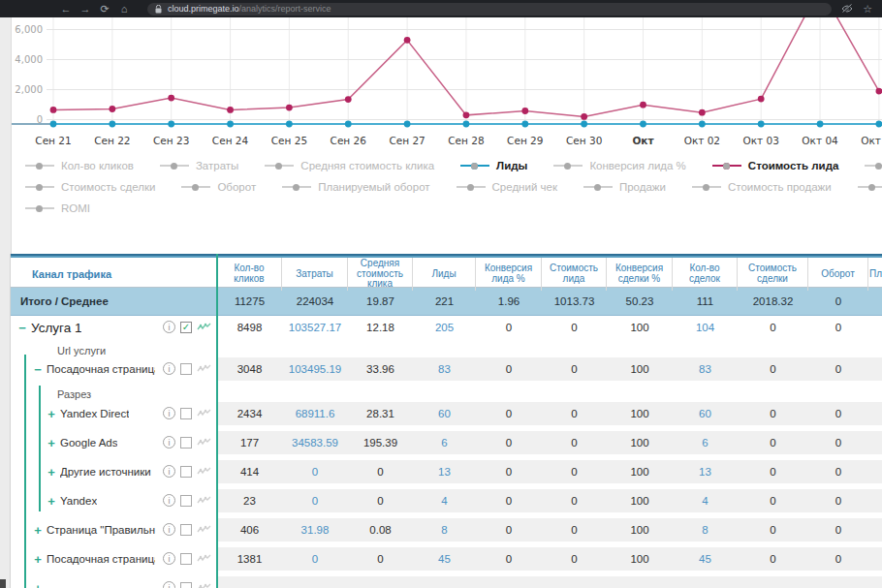  I want to click on value-link: 103527.17, so click(315, 327).